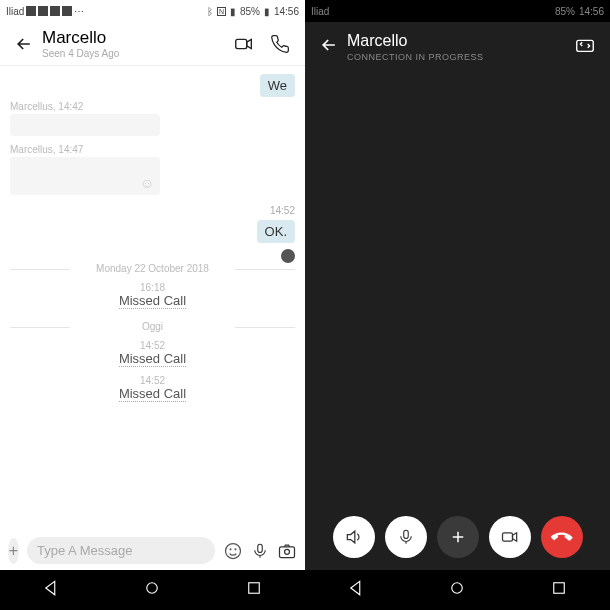  Describe the element at coordinates (210, 12) in the screenshot. I see `bluetooth-icon: ᛒ` at that location.